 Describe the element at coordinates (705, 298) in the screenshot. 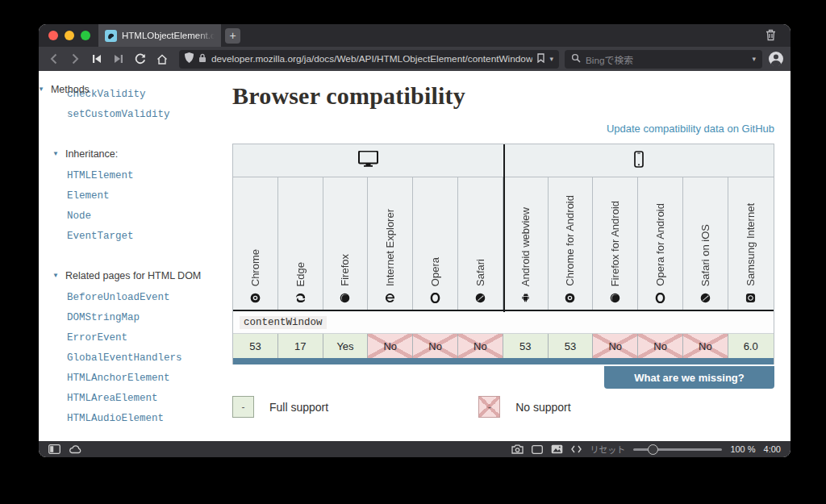

I see `safari-icon` at that location.